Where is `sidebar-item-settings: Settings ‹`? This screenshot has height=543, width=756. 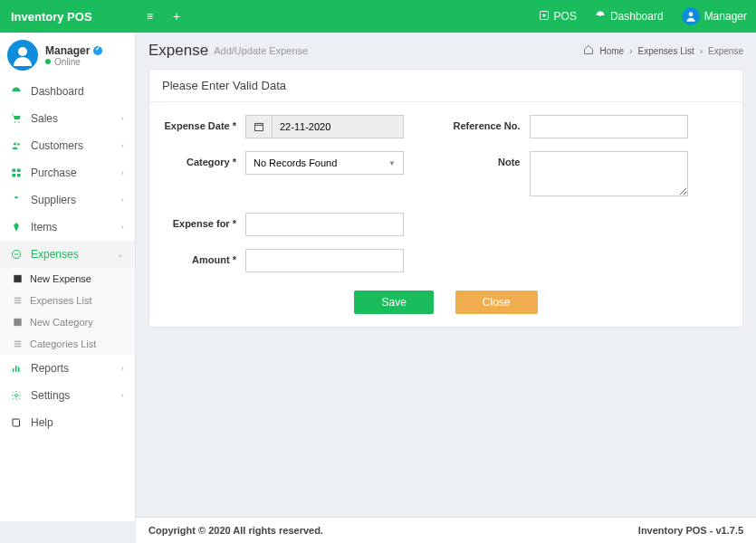 sidebar-item-settings: Settings ‹ is located at coordinates (67, 395).